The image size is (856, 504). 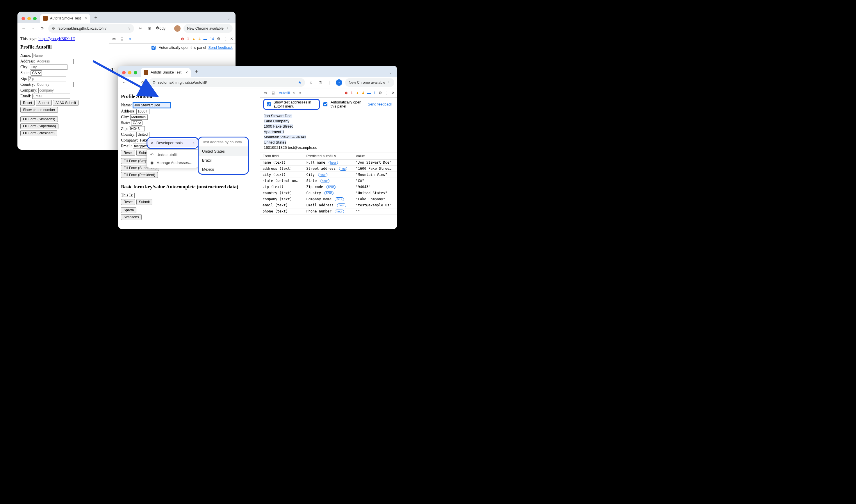 What do you see at coordinates (131, 217) in the screenshot?
I see `simpsons-button: Simpsons` at bounding box center [131, 217].